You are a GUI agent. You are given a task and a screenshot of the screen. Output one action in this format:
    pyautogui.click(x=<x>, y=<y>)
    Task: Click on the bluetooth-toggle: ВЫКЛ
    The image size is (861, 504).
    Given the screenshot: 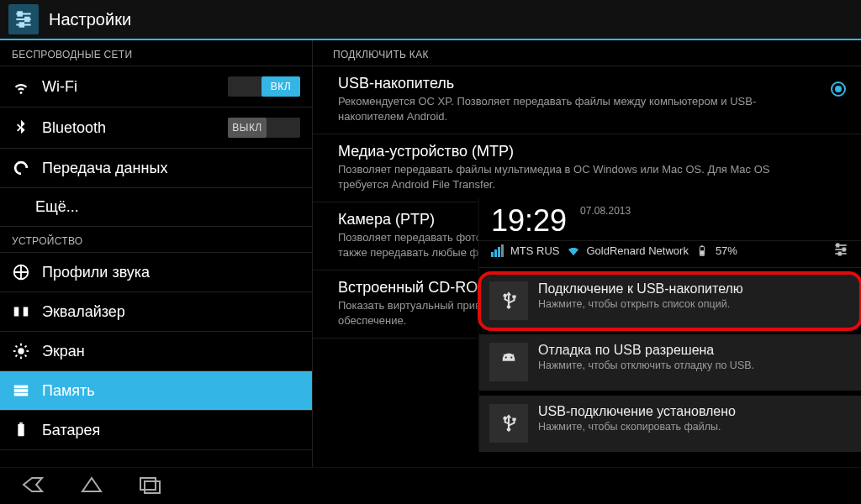 What is the action you would take?
    pyautogui.click(x=264, y=128)
    